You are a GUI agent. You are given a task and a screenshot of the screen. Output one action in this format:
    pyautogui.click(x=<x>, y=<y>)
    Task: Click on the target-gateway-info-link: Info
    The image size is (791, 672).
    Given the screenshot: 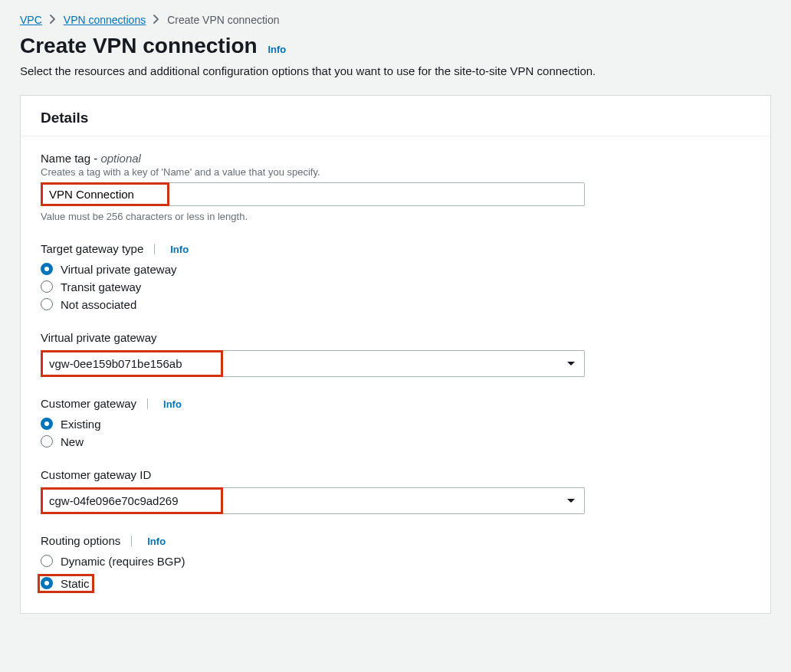 What is the action you would take?
    pyautogui.click(x=179, y=250)
    